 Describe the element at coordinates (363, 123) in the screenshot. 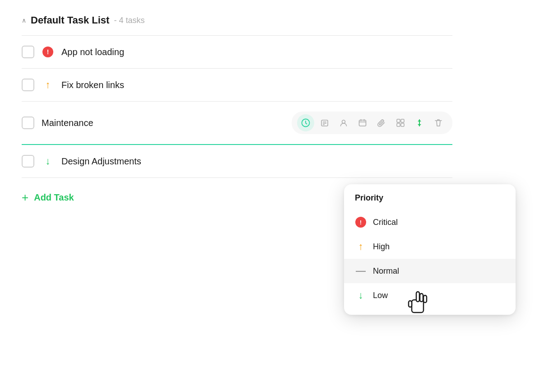

I see `calendar-button` at that location.